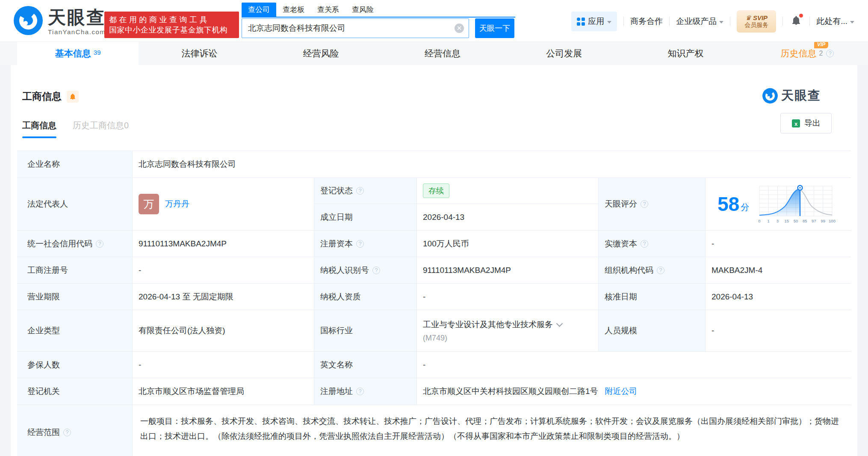 The image size is (868, 456). Describe the element at coordinates (796, 123) in the screenshot. I see `svg-text: x` at that location.